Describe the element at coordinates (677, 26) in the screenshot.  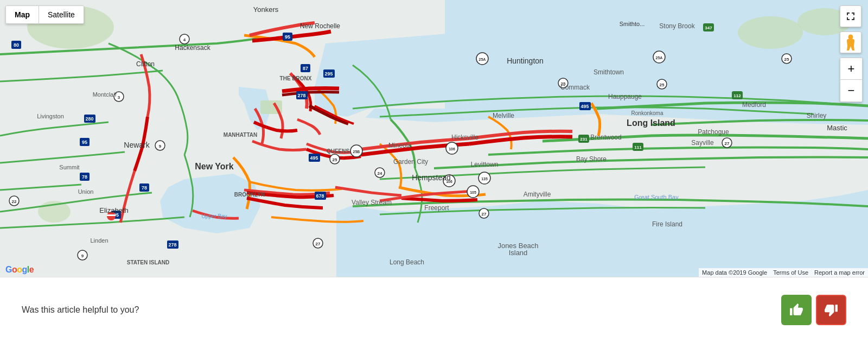
I see `svg-text: Stony Brook` at that location.